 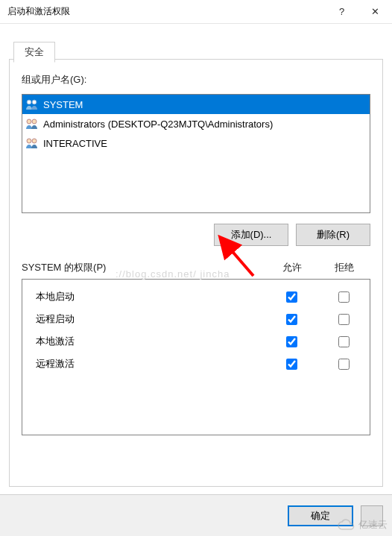 What do you see at coordinates (151, 297) in the screenshot?
I see `perm-label: 本地启动` at bounding box center [151, 297].